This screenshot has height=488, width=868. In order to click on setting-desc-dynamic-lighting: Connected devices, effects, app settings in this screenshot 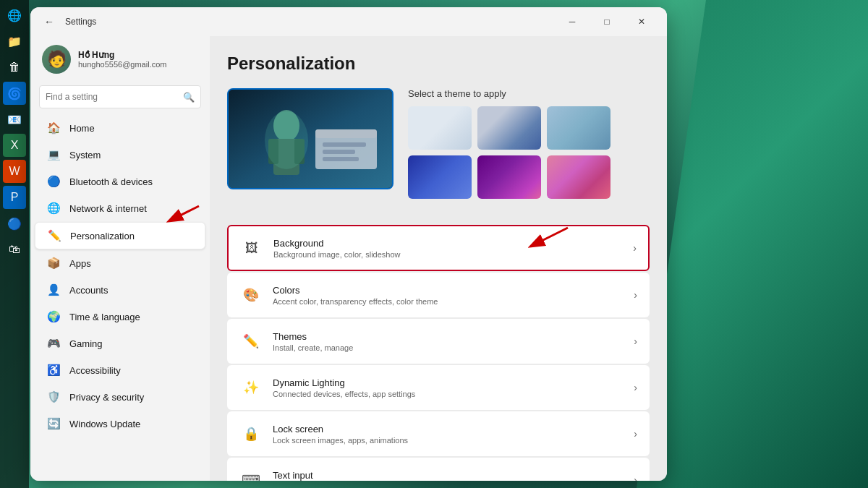, I will do `click(453, 394)`.